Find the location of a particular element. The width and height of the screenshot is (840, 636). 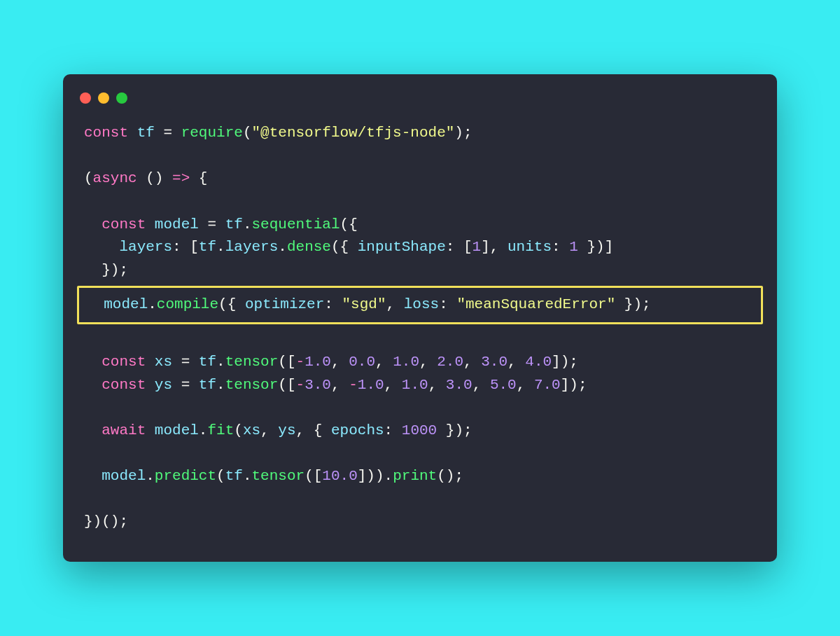

number: 1000 is located at coordinates (419, 430).